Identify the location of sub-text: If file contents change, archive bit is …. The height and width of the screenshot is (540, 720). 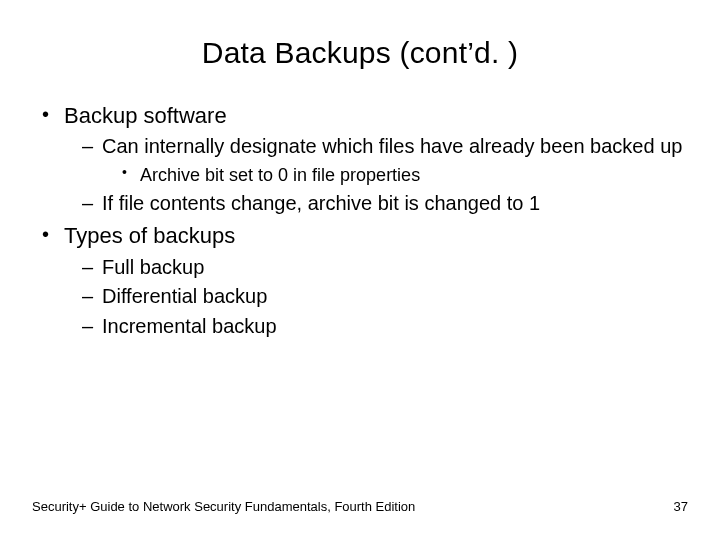
(321, 203).